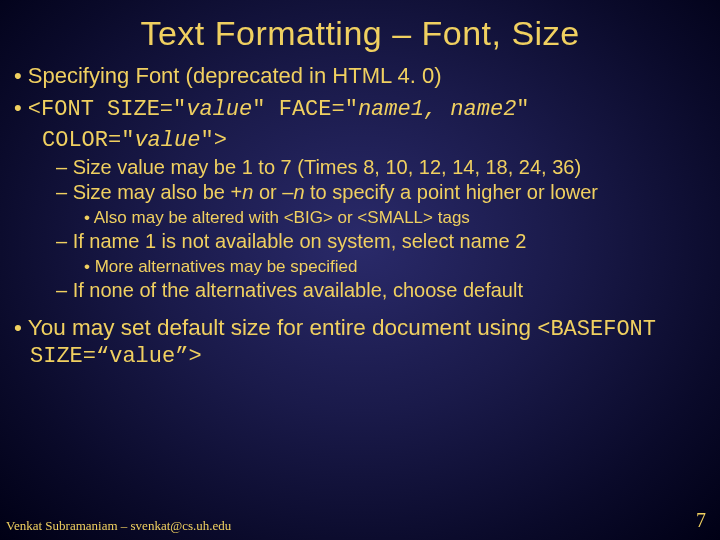 The image size is (720, 540). Describe the element at coordinates (360, 291) in the screenshot. I see `sub-bullet-default: If none of the alternatives available, c…` at that location.